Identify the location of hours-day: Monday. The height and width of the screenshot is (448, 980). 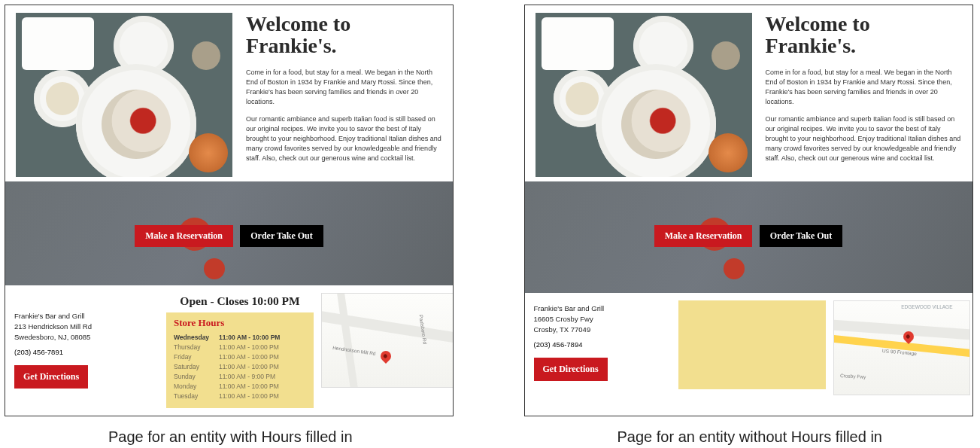
(196, 386).